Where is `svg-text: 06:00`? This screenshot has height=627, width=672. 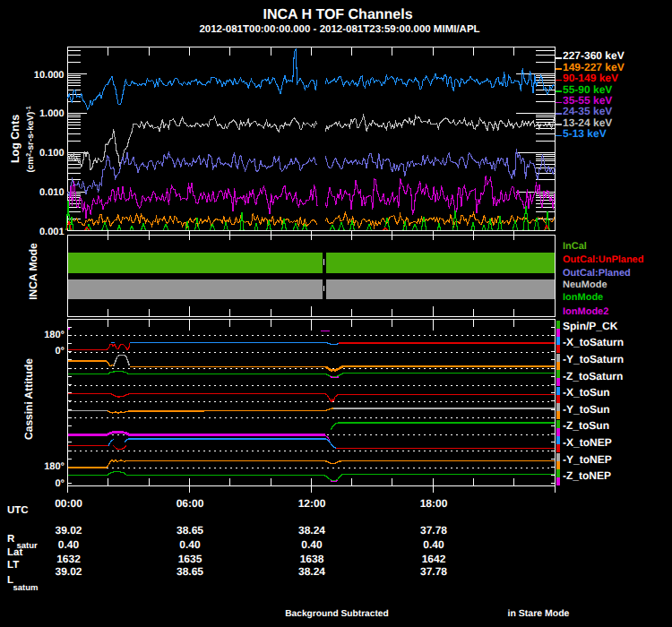
svg-text: 06:00 is located at coordinates (190, 503).